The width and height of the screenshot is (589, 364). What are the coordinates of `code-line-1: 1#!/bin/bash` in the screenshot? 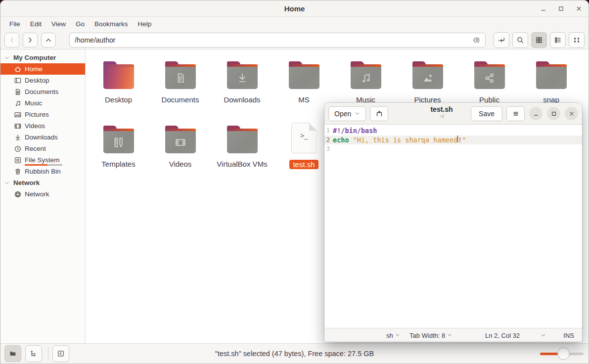 It's located at (453, 131).